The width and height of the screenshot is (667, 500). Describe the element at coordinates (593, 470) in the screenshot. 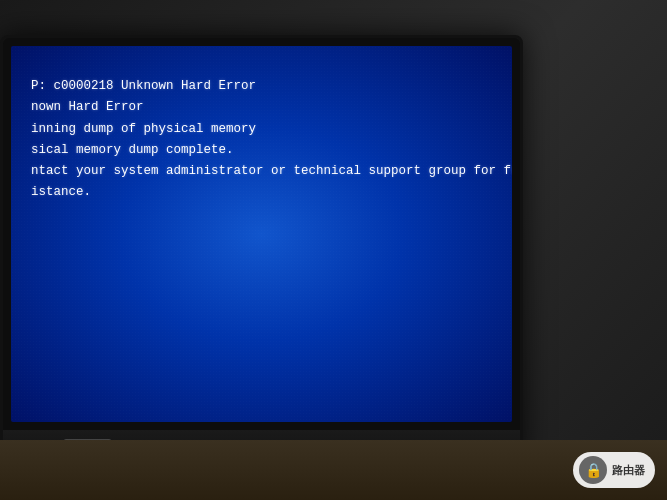

I see `watermark-icon: 🔒` at that location.